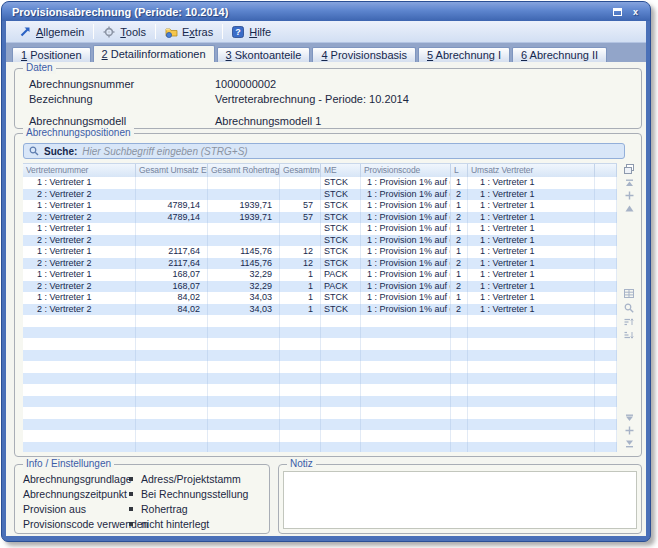 The width and height of the screenshot is (658, 548). What do you see at coordinates (320, 310) in the screenshot?
I see `table-row: 2 : Vertreter 284,0234,031STCK1 : Provis…` at bounding box center [320, 310].